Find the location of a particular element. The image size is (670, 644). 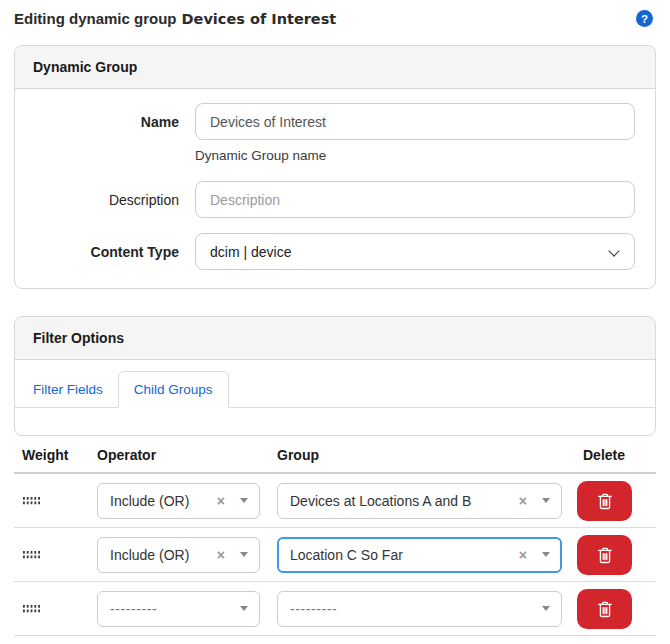

name-form-row: Name is located at coordinates (335, 122).